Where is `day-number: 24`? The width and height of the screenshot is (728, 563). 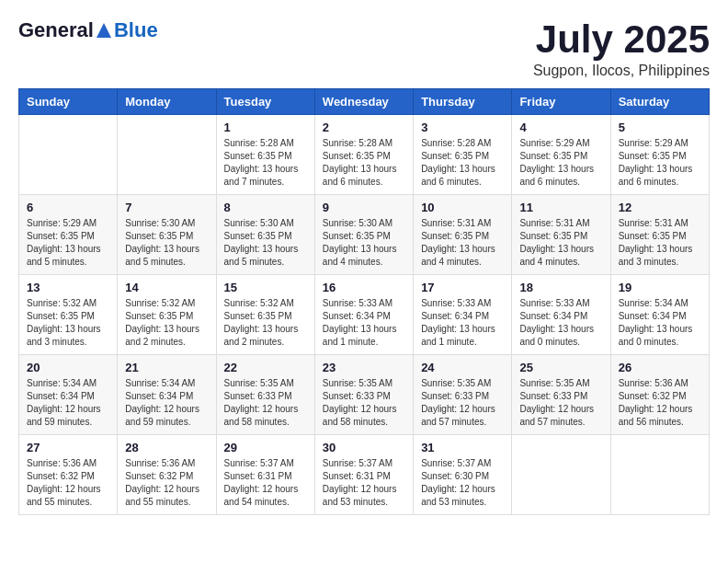
day-number: 24 is located at coordinates (462, 368).